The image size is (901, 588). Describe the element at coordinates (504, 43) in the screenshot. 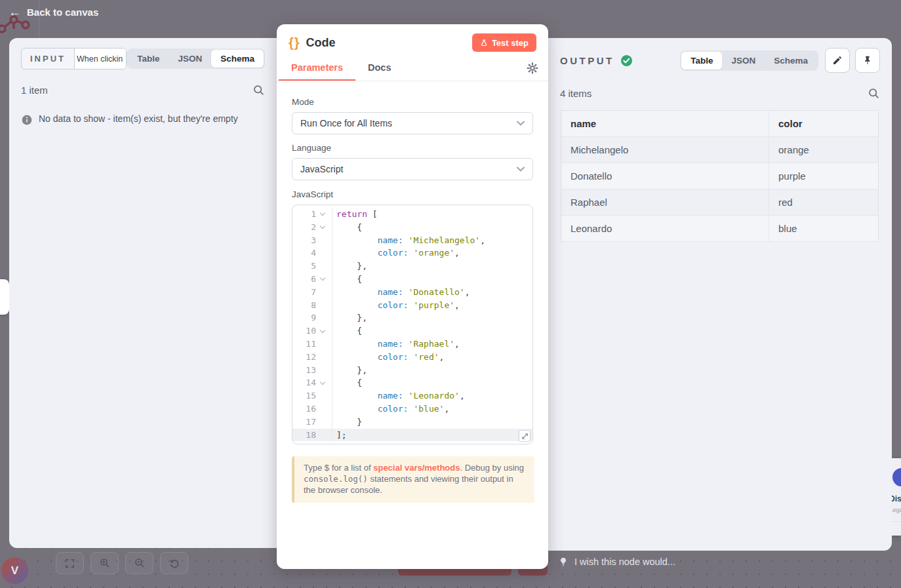

I see `test-step-button: Test step` at that location.